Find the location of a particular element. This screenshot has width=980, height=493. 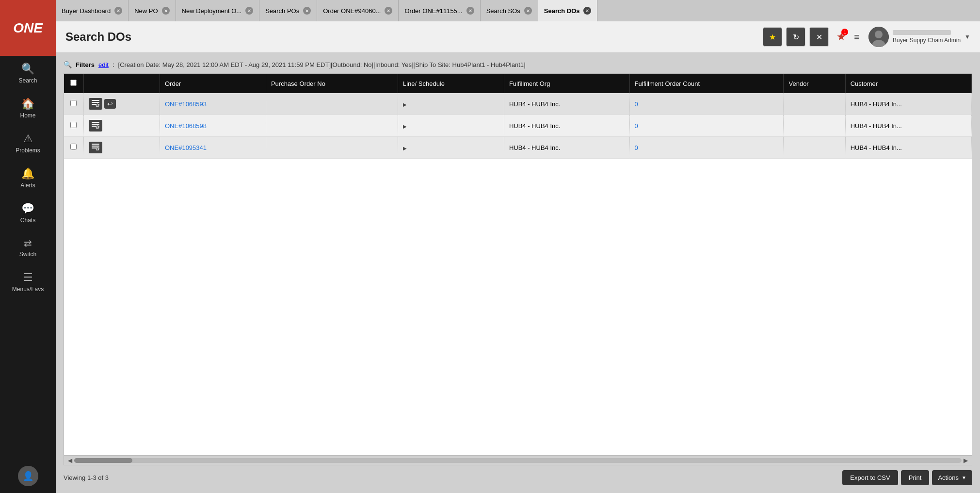

tab-close-search-pos: ✕ is located at coordinates (307, 11).